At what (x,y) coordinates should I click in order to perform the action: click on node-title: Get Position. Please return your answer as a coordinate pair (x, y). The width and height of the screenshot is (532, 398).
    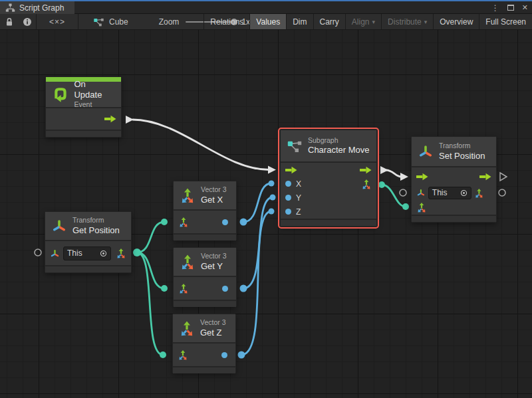
    Looking at the image, I should click on (96, 231).